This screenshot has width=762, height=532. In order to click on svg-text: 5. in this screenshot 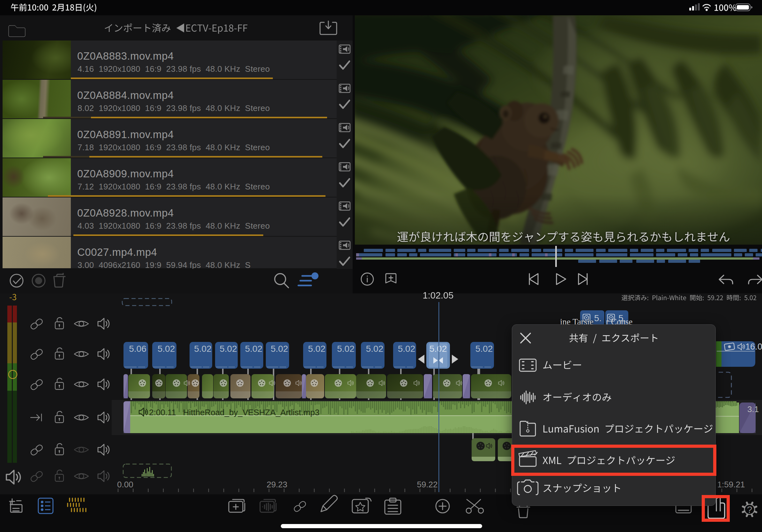, I will do `click(598, 318)`.